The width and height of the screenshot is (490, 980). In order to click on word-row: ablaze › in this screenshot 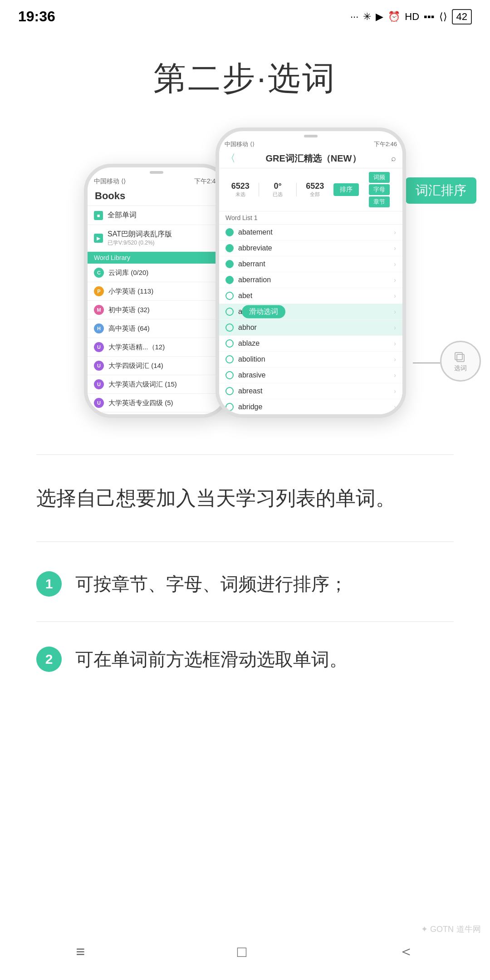, I will do `click(311, 344)`.